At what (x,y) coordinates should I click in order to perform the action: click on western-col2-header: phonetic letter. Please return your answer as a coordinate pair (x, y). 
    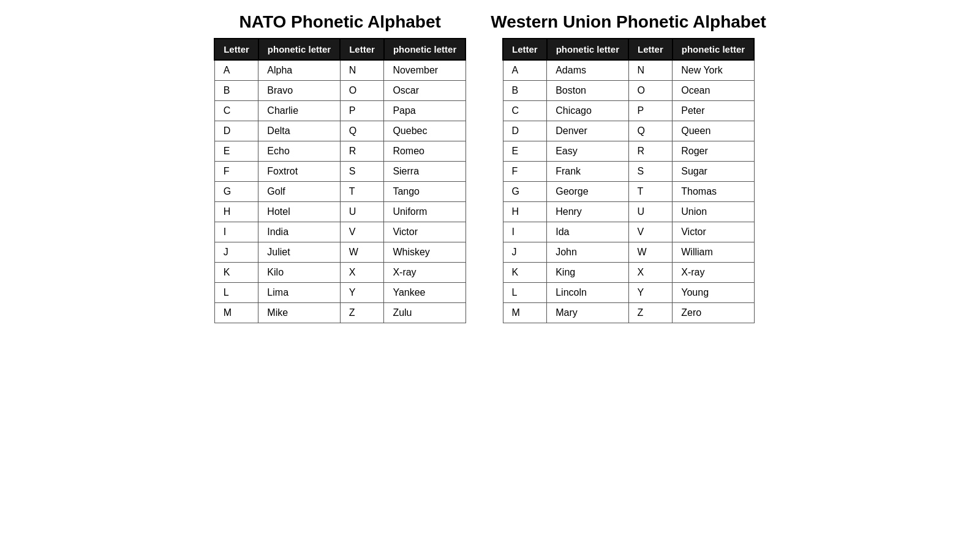
    Looking at the image, I should click on (588, 49).